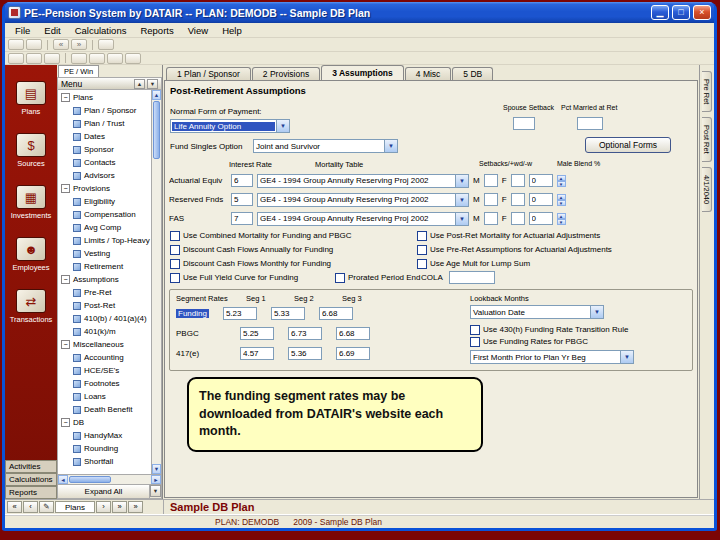 This screenshot has height=540, width=720. What do you see at coordinates (104, 384) in the screenshot?
I see `tree-item-footnotes: Footnotes` at bounding box center [104, 384].